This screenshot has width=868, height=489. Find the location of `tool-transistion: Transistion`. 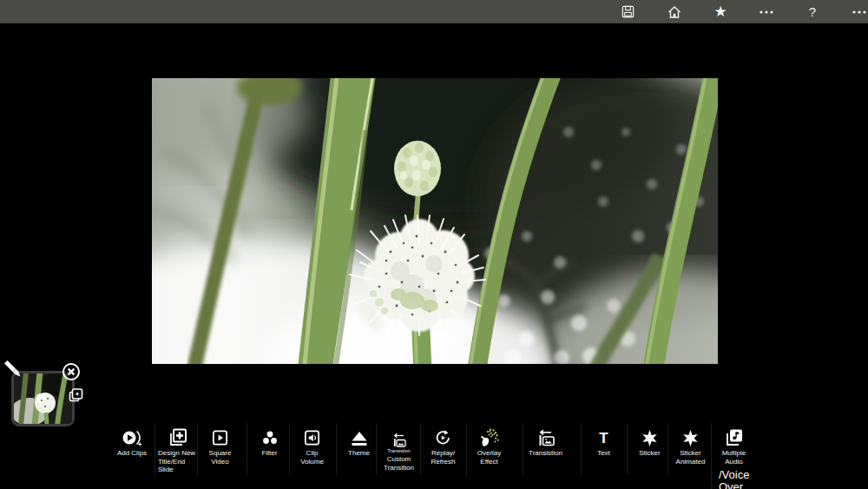

tool-transistion: Transistion is located at coordinates (545, 449).